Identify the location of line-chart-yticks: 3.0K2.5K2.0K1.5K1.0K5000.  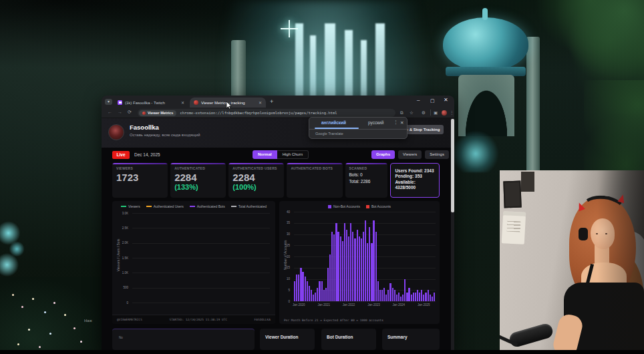
(122, 258).